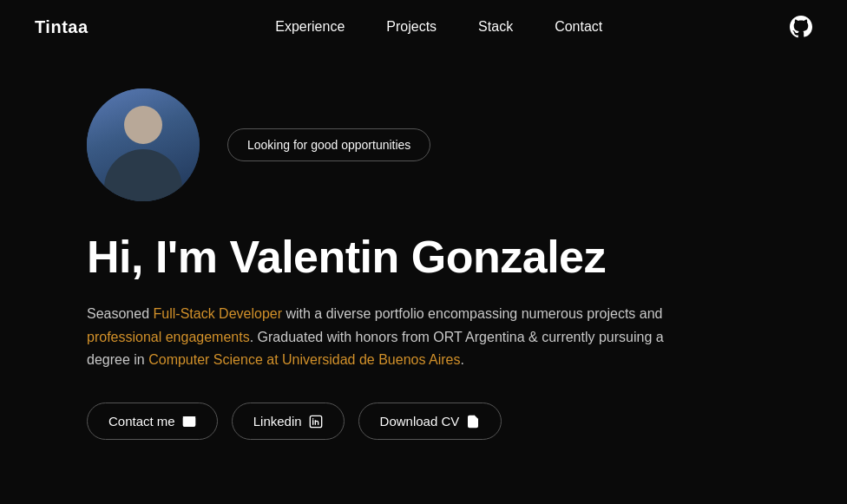 This screenshot has width=847, height=504. Describe the element at coordinates (424, 257) in the screenshot. I see `hero-heading: Hi, I'm Valentin Gonzalez` at that location.